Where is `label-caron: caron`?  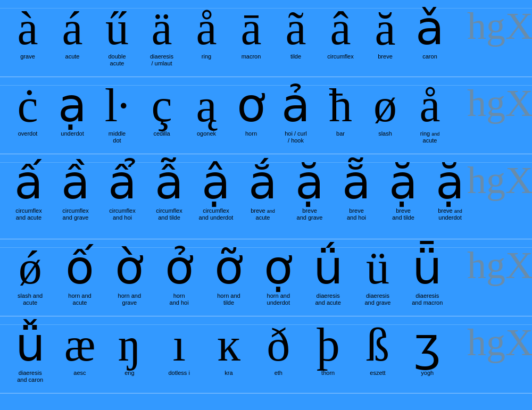
label-caron: caron is located at coordinates (430, 60).